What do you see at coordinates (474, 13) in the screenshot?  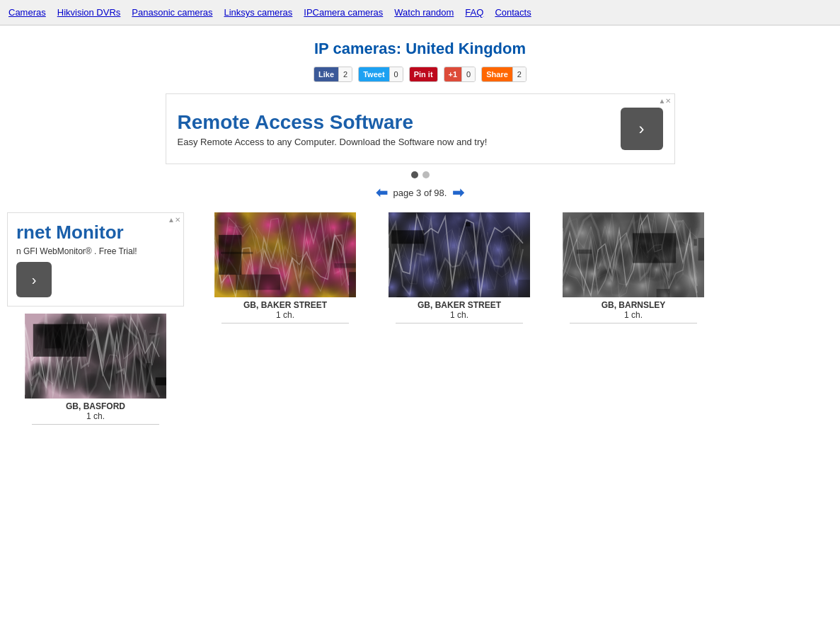 I see `nav-faq: FAQ` at bounding box center [474, 13].